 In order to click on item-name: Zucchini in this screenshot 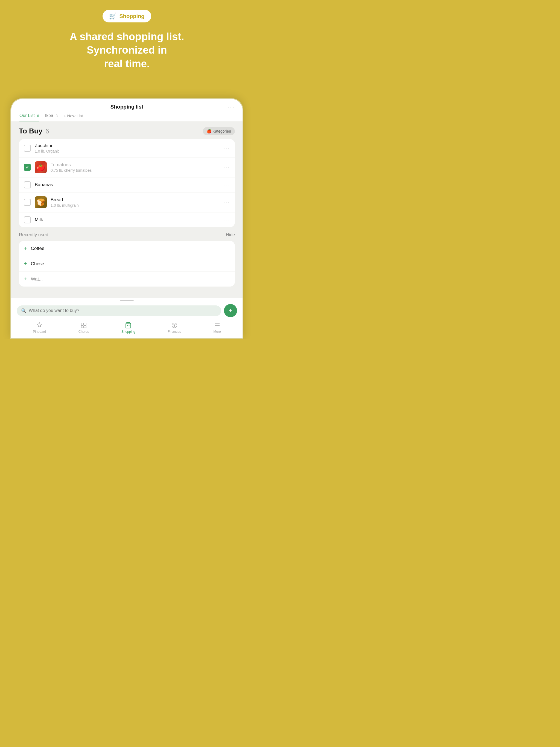, I will do `click(128, 146)`.